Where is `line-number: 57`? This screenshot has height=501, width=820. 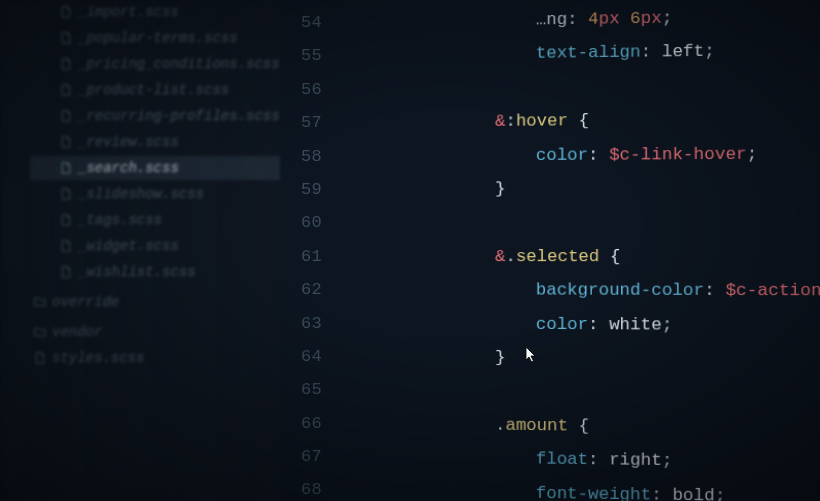 line-number: 57 is located at coordinates (307, 122).